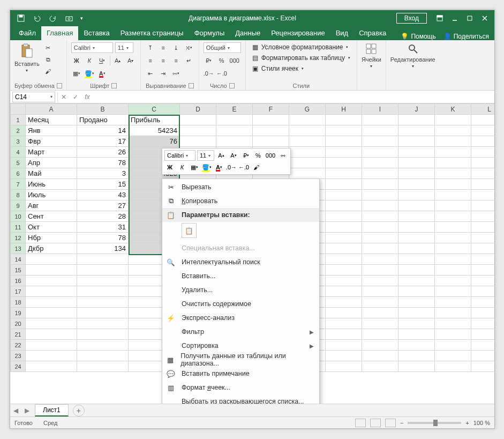  What do you see at coordinates (51, 152) in the screenshot?
I see `cell: Март` at bounding box center [51, 152].